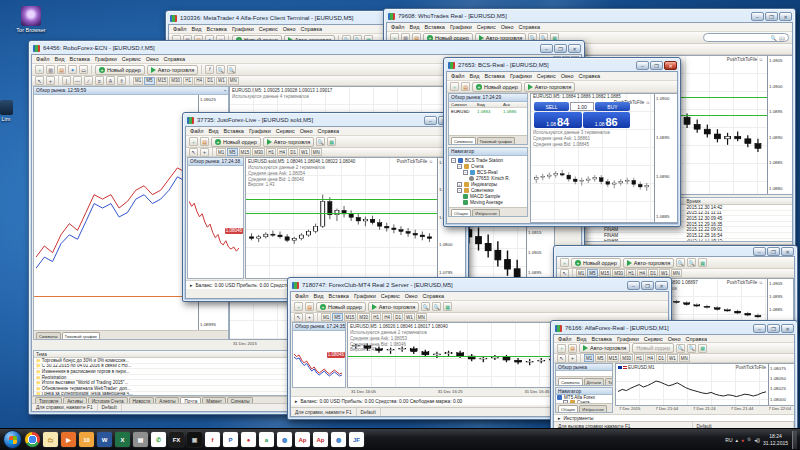  What do you see at coordinates (43, 59) in the screenshot?
I see `menu-item: Файл` at bounding box center [43, 59].